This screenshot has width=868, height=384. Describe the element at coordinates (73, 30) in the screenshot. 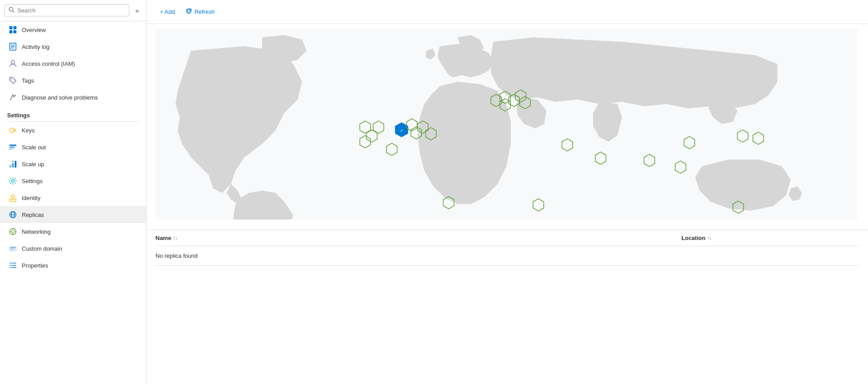

I see `sidebar-item-overview: Overview` at that location.